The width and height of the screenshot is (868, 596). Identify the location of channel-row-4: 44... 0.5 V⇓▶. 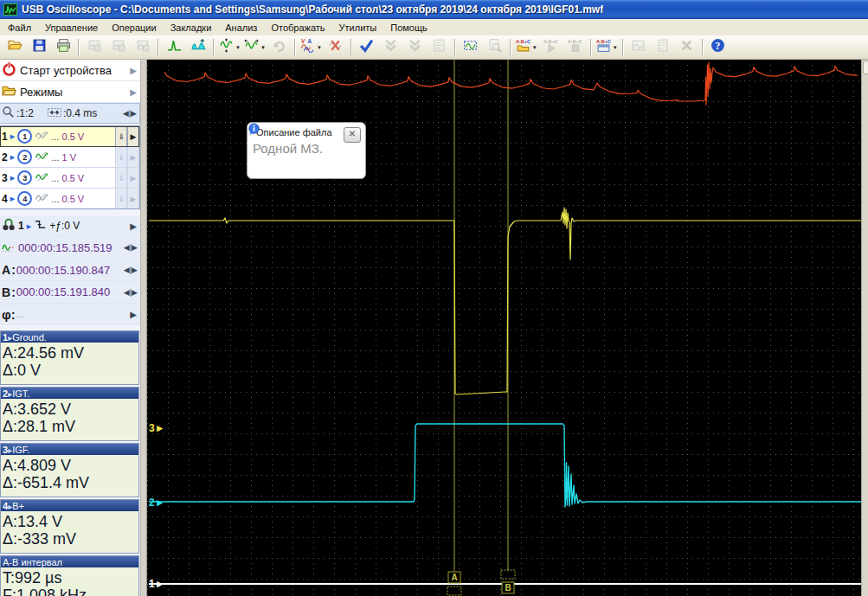
(69, 199).